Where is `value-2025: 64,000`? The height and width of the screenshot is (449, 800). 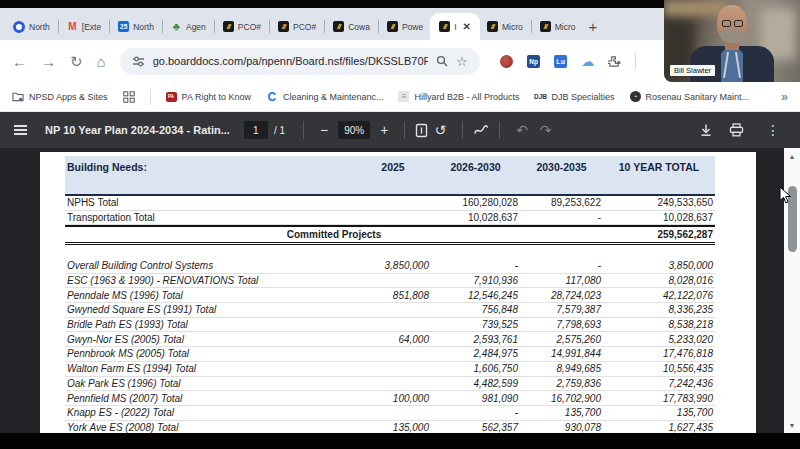
value-2025: 64,000 is located at coordinates (393, 340).